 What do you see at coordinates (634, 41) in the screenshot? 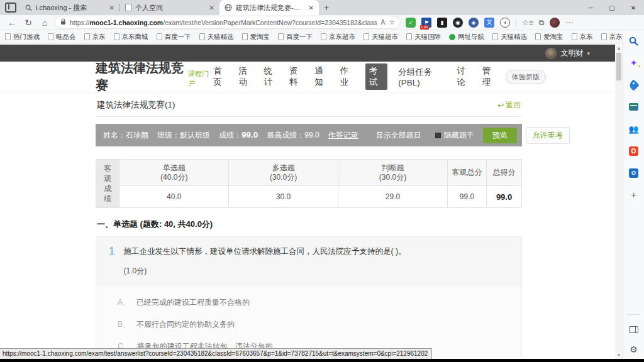
I see `sidebar-search-icon` at bounding box center [634, 41].